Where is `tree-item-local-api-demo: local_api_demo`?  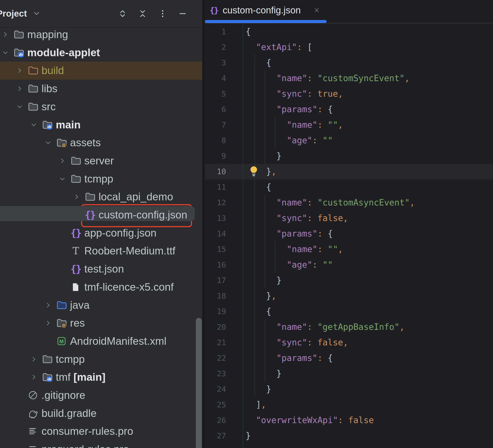 tree-item-local-api-demo: local_api_demo is located at coordinates (101, 197).